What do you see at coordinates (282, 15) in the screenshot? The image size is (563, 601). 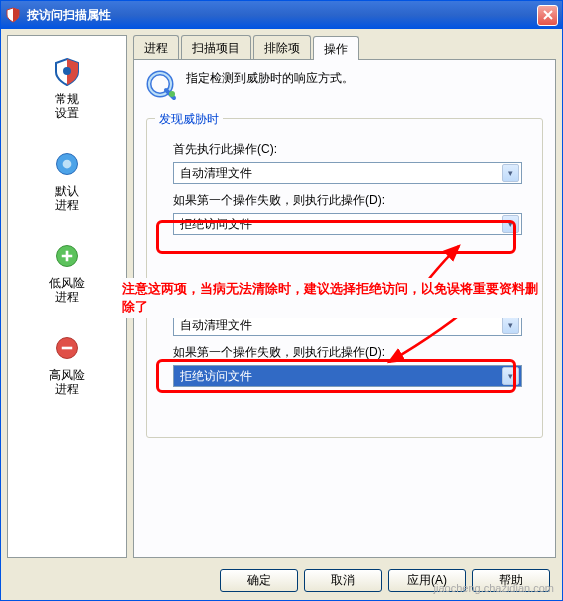 I see `titlebar: 按访问扫描属性` at bounding box center [282, 15].